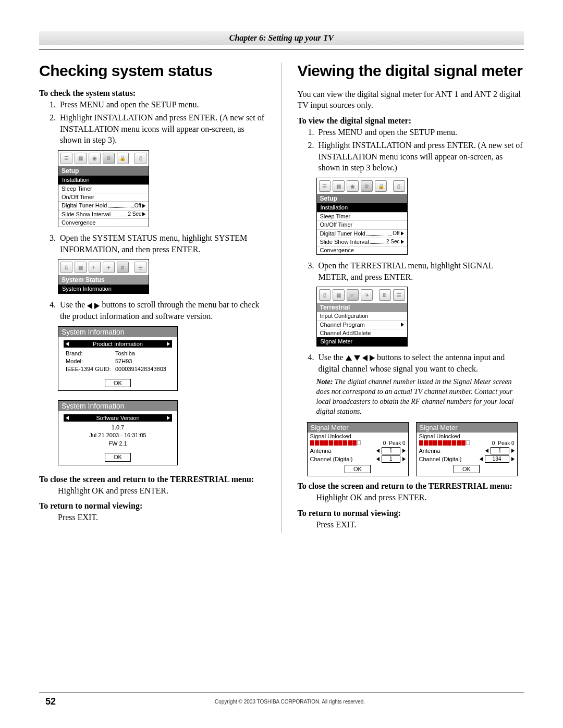  I want to click on meter-zero: 0, so click(385, 443).